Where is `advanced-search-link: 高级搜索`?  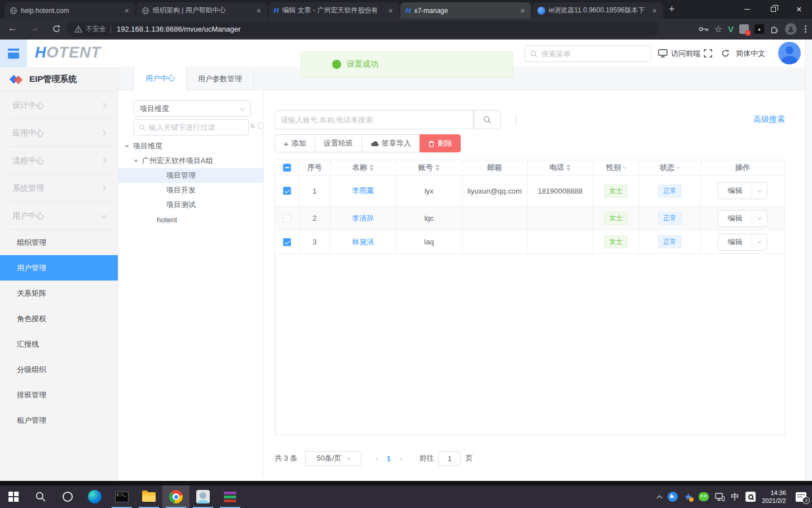 advanced-search-link: 高级搜索 is located at coordinates (769, 120).